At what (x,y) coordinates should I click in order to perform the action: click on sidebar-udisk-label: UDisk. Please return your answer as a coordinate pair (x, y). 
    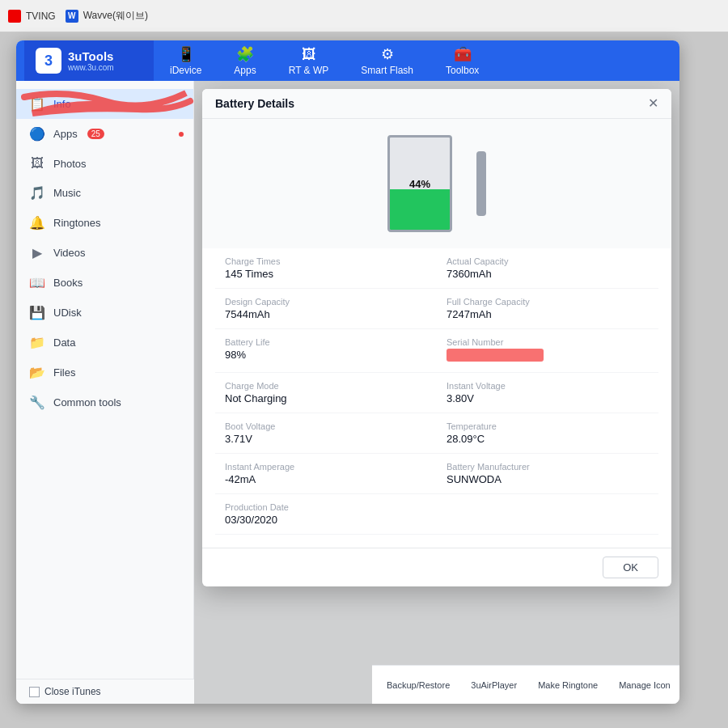
    Looking at the image, I should click on (68, 312).